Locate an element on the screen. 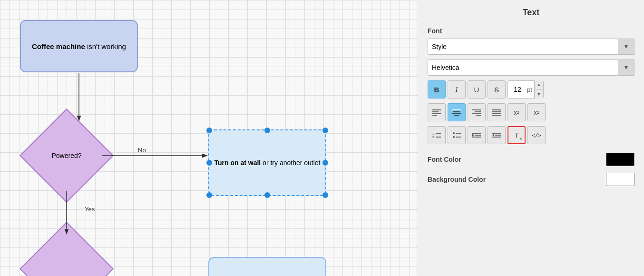 The image size is (644, 276). font-section-label: Font is located at coordinates (531, 31).